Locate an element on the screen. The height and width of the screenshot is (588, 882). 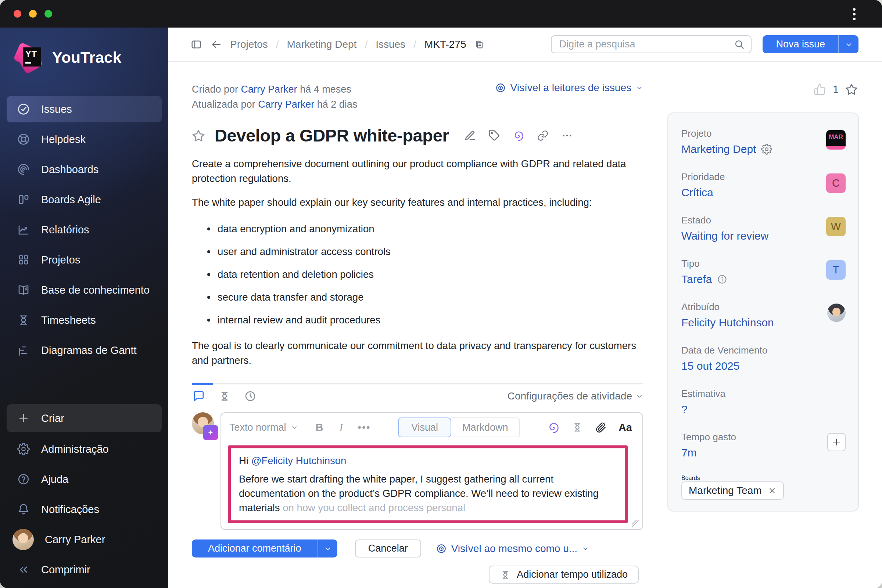
sidebar-item-gantt-charts: Diagramas de Gantt is located at coordinates (84, 350).